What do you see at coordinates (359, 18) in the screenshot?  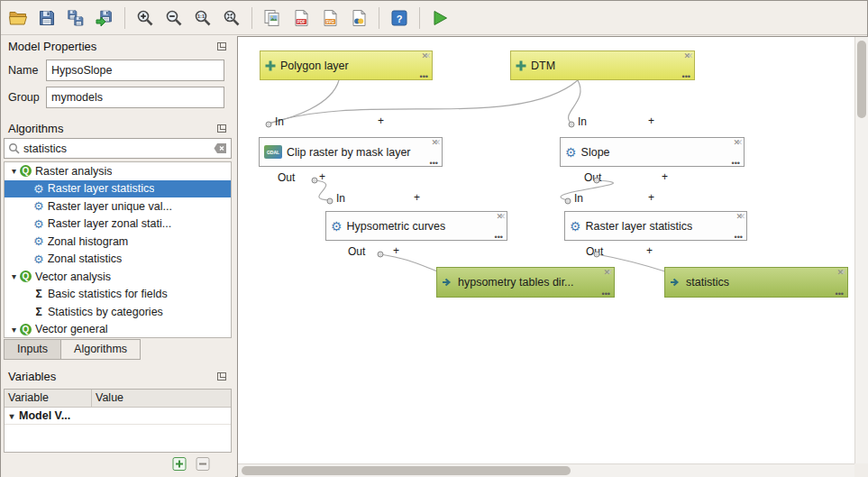 I see `export-script-icon` at bounding box center [359, 18].